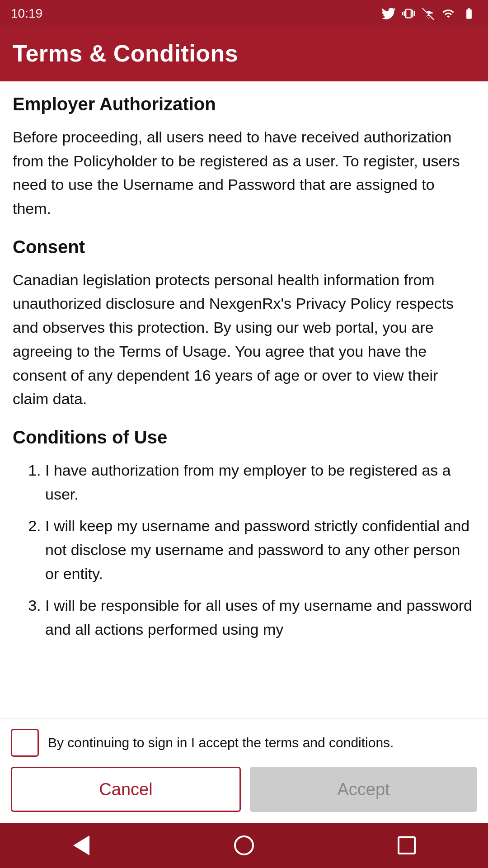  I want to click on cancel-button: Cancel, so click(126, 789).